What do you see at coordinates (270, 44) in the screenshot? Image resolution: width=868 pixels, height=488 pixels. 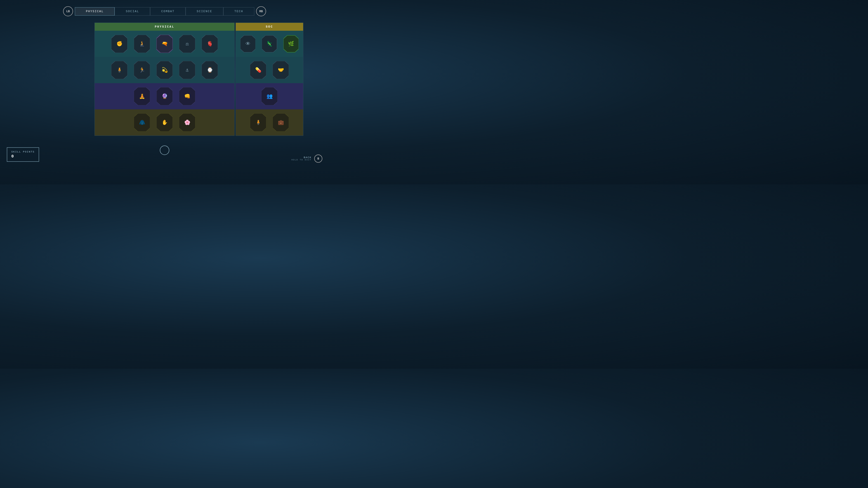 I see `social-skill-row-1: 👁 🦎 🌿` at bounding box center [270, 44].